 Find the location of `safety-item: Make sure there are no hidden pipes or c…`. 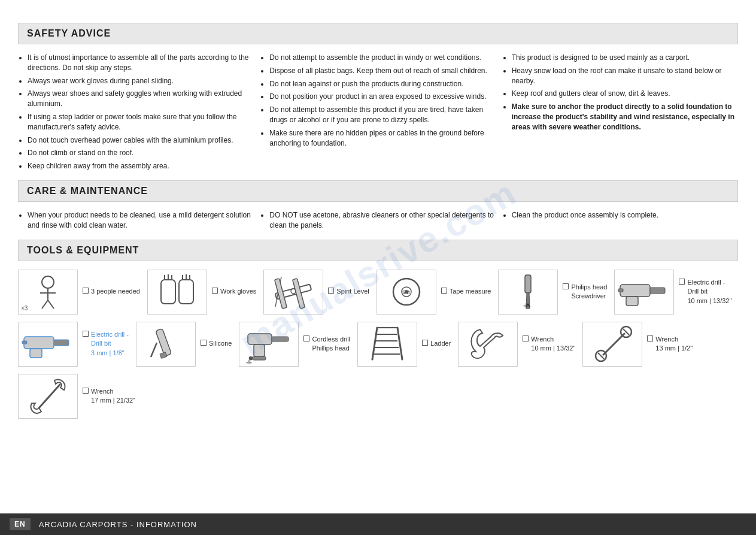

safety-item: Make sure there are no hidden pipes or c… is located at coordinates (382, 138).